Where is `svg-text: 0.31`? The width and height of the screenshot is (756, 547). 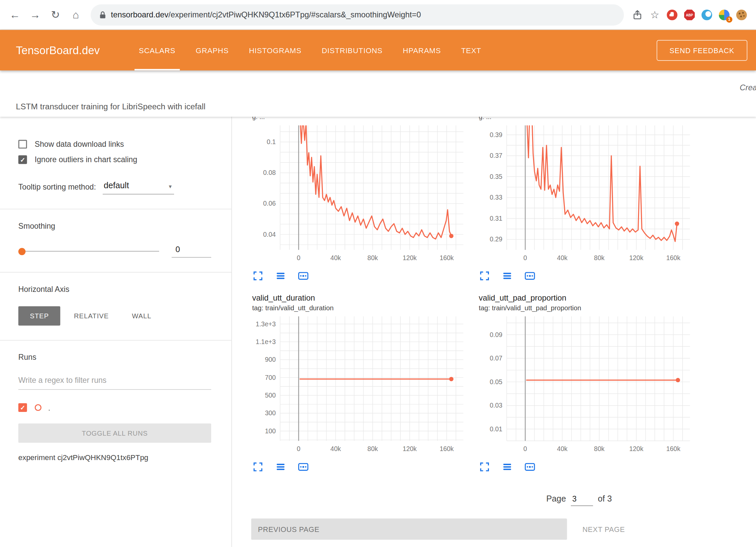 svg-text: 0.31 is located at coordinates (496, 218).